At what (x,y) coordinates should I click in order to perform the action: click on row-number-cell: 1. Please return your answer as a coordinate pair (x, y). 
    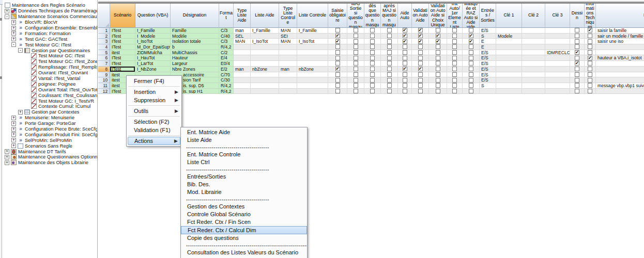
    Looking at the image, I should click on (104, 31).